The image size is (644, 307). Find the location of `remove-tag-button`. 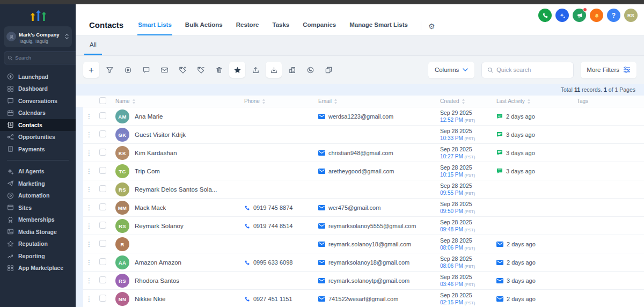

remove-tag-button is located at coordinates (201, 70).